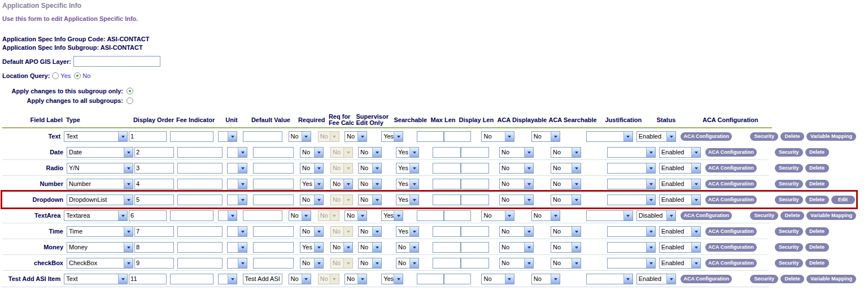 This screenshot has width=868, height=294. Describe the element at coordinates (656, 216) in the screenshot. I see `status-select: Disabled` at that location.